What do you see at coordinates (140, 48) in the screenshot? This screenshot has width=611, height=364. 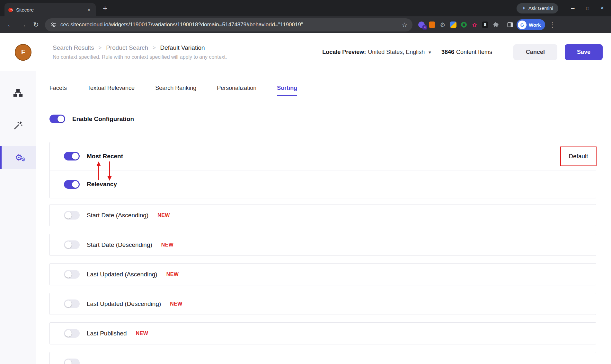 I see `breadcrumb: Search Results > Product Search > Defaul…` at bounding box center [140, 48].